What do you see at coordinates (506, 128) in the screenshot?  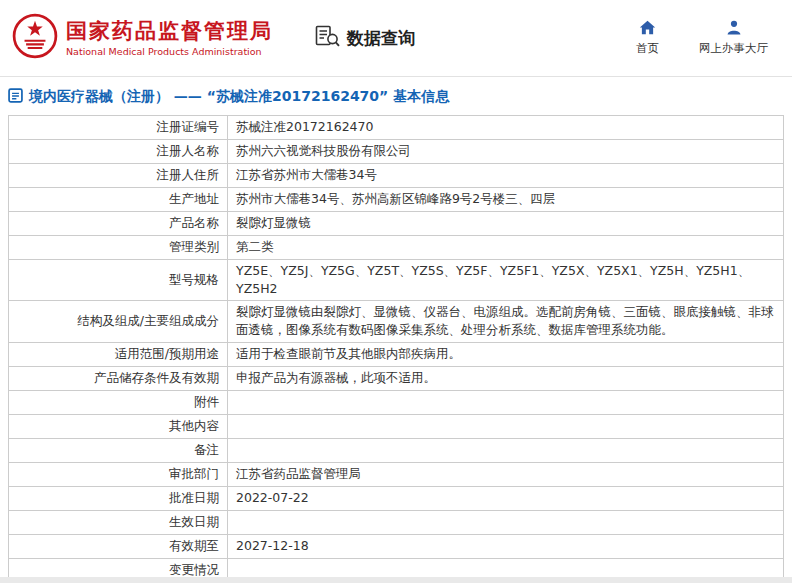 I see `row-value: 苏械注准20172162470` at bounding box center [506, 128].